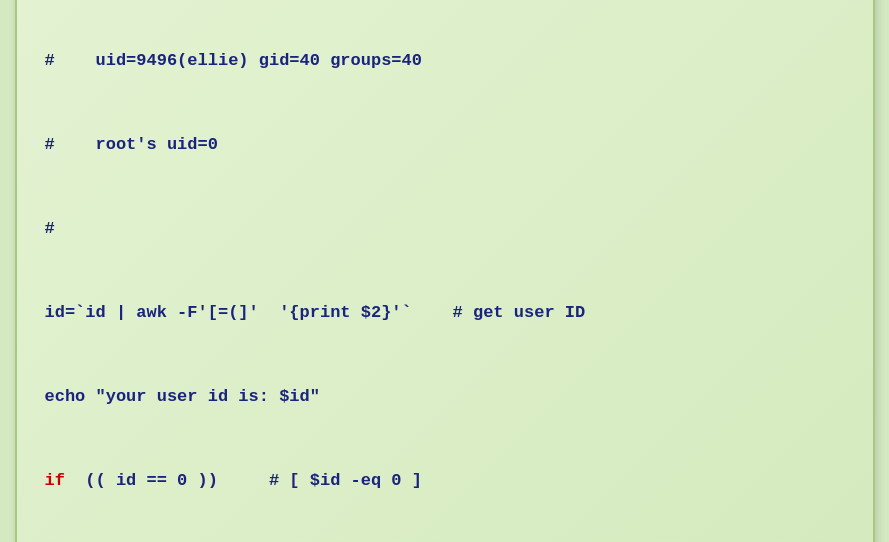 Image resolution: width=889 pixels, height=542 pixels. I want to click on line11: if (( id == 0 )) # [ $id -eq 0 ], so click(445, 481).